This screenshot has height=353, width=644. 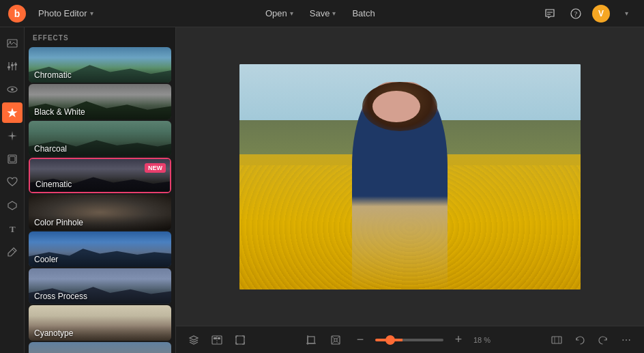 What do you see at coordinates (63, 14) in the screenshot?
I see `app-title-text: Photo Editor` at bounding box center [63, 14].